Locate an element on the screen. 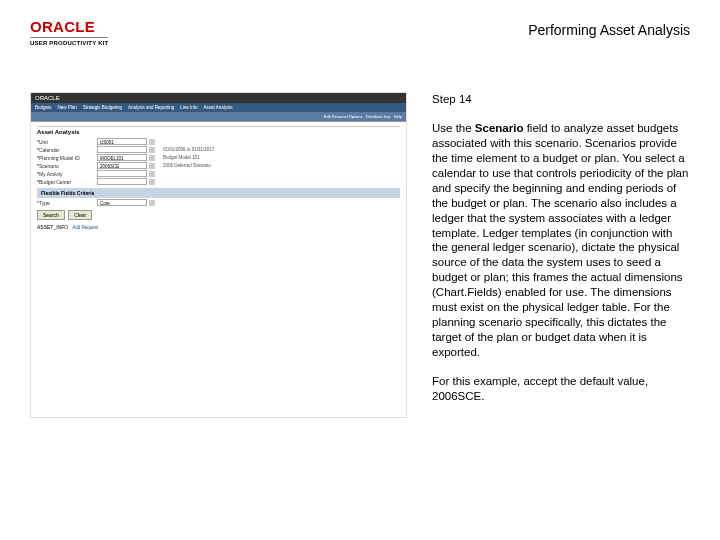 The width and height of the screenshot is (720, 540). field-desc: 2006 Deferred Scenario is located at coordinates (187, 166).